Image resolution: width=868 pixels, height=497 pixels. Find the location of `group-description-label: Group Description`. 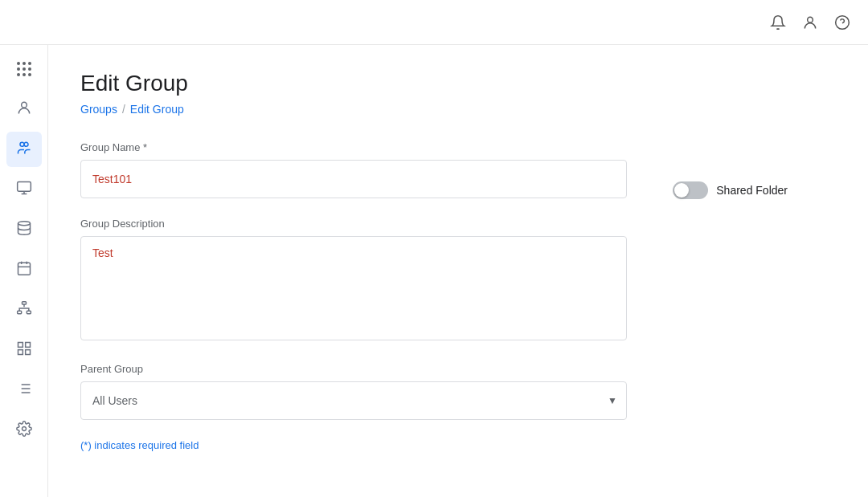

group-description-label: Group Description is located at coordinates (354, 223).